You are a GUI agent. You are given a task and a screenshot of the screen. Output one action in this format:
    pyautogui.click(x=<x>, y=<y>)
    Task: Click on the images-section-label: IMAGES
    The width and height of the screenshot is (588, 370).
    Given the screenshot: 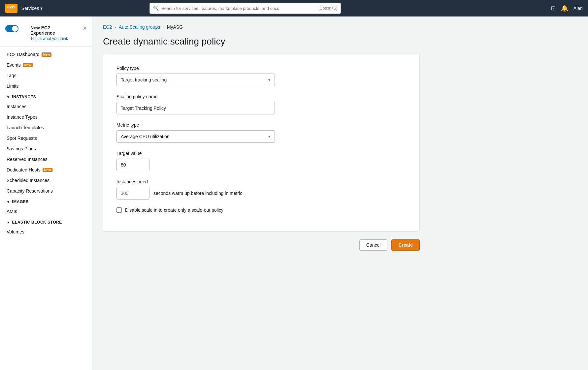 What is the action you would take?
    pyautogui.click(x=20, y=202)
    